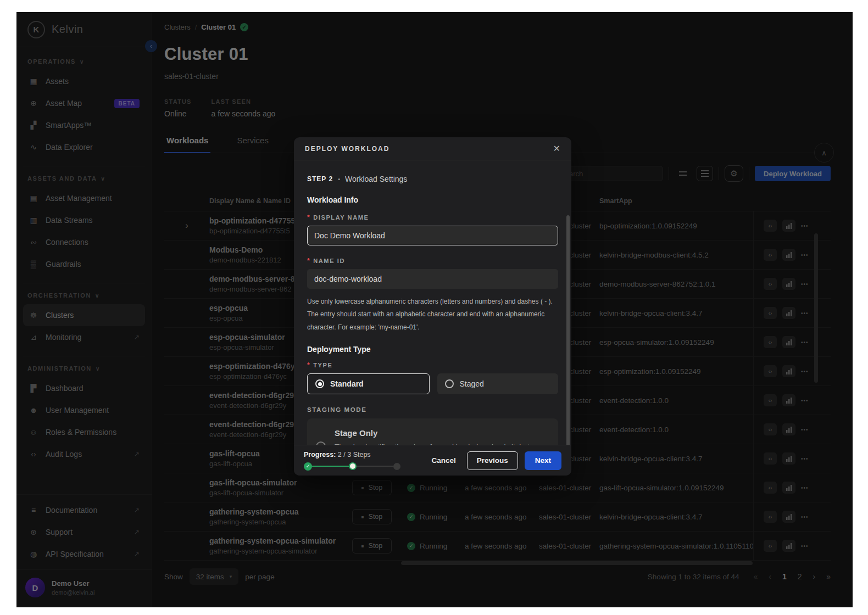 This screenshot has height=615, width=868. Describe the element at coordinates (352, 467) in the screenshot. I see `step-progress-bar: ✓` at that location.